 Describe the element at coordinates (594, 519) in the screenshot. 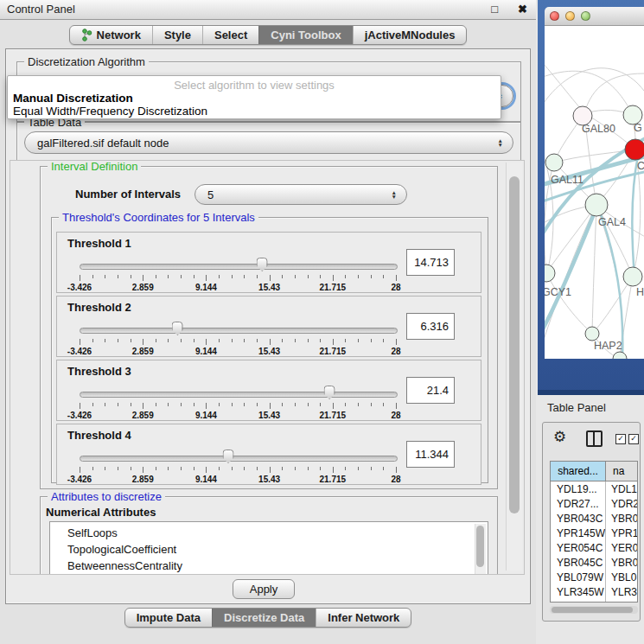

I see `table-row: YBR043CYBR0` at that location.